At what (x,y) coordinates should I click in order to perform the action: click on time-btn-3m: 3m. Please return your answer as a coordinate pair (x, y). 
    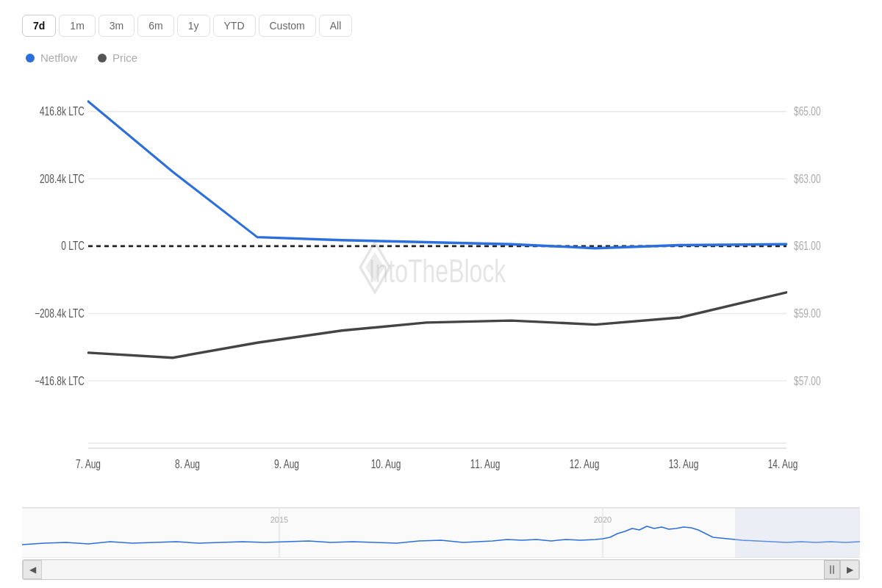
    Looking at the image, I should click on (116, 26).